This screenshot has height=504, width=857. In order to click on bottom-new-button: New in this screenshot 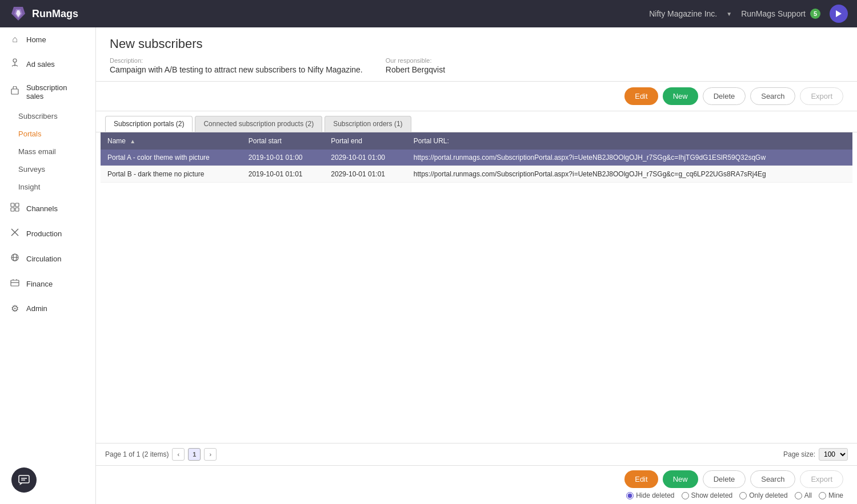, I will do `click(680, 479)`.